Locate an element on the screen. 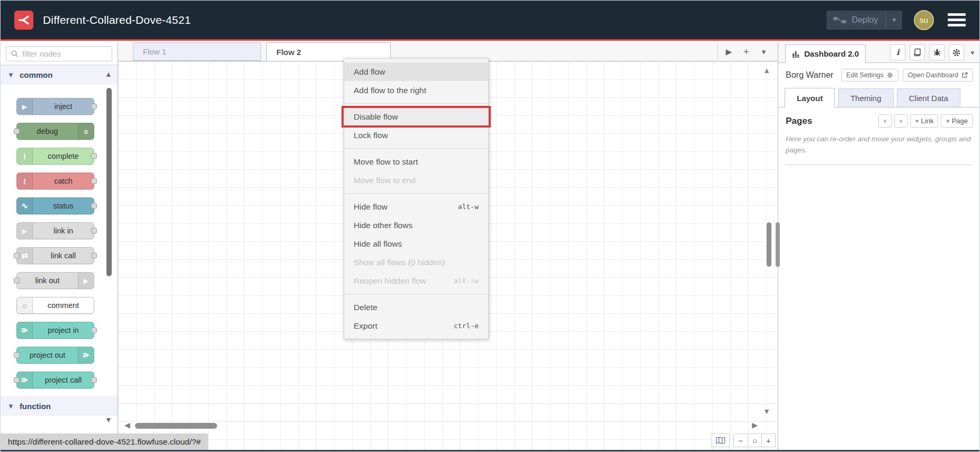 Image resolution: width=980 pixels, height=452 pixels. menu-item-disable-flow: Disable flow is located at coordinates (416, 116).